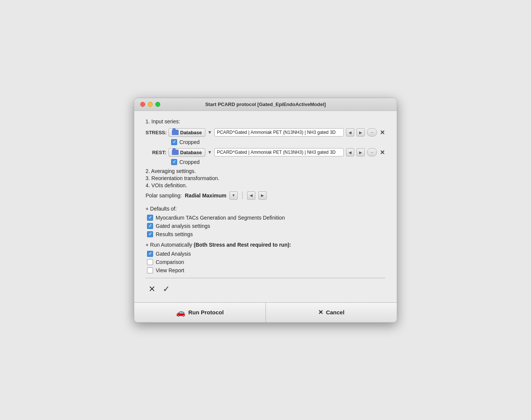 The image size is (531, 420). What do you see at coordinates (278, 142) in the screenshot?
I see `stress-cropped-row: Cropped` at bounding box center [278, 142].